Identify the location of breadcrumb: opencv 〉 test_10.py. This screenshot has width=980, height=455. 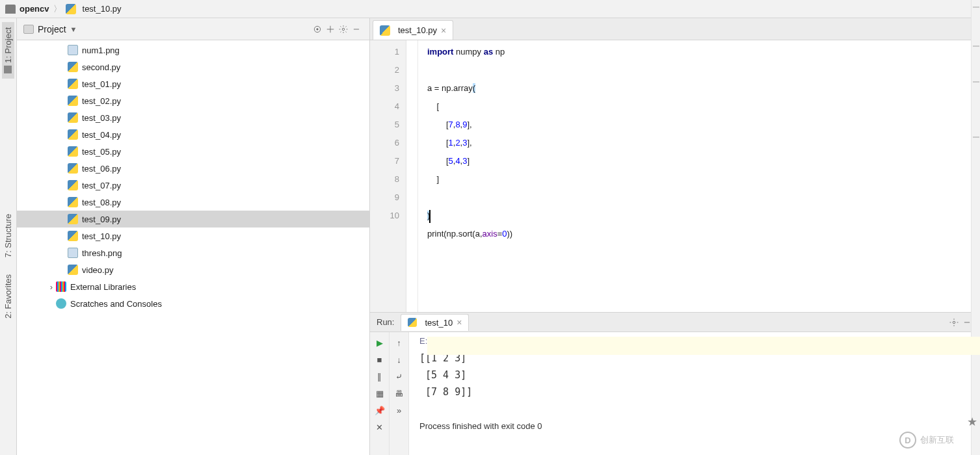
(490, 9).